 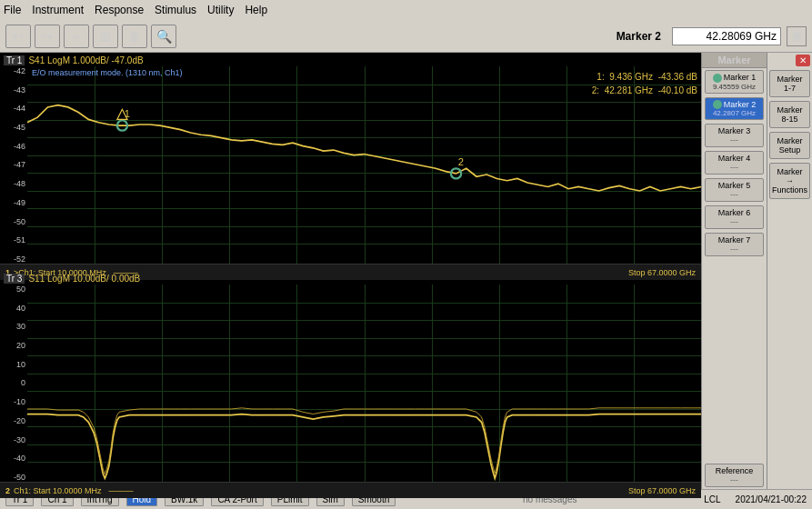 What do you see at coordinates (18, 36) in the screenshot?
I see `undo-button: ↩` at bounding box center [18, 36].